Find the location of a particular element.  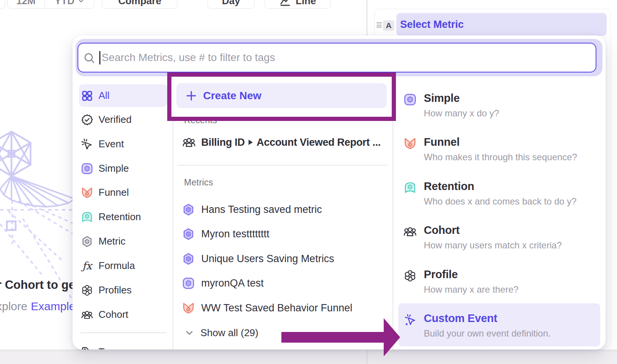

explore-text-fragment: xplore is located at coordinates (14, 306).